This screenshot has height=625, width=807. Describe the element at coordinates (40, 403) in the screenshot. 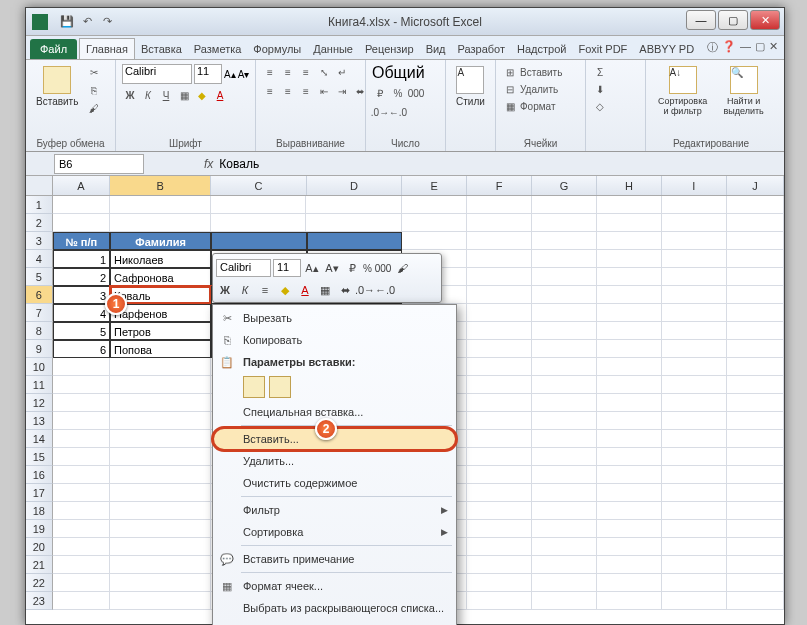

I see `row-header-12: 12` at that location.